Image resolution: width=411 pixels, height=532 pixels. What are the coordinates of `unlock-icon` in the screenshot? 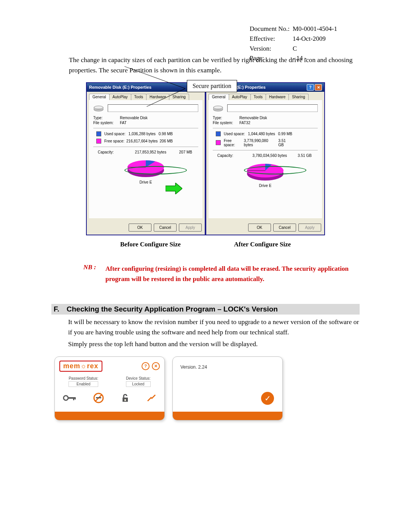 It's located at (125, 398).